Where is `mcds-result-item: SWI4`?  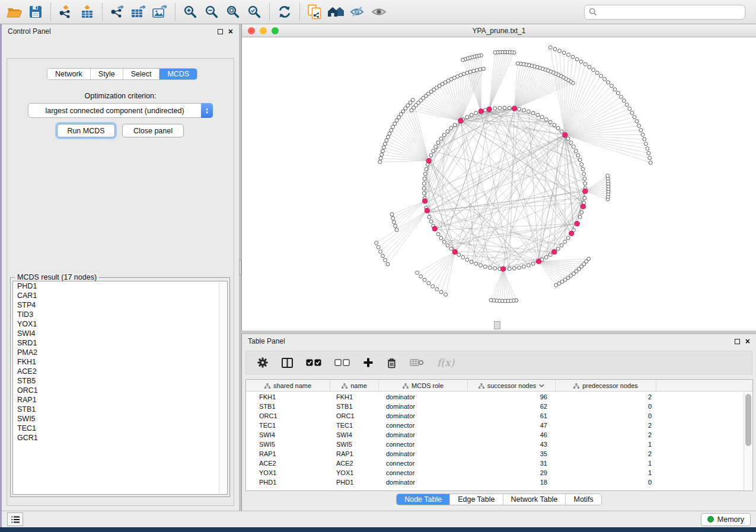 mcds-result-item: SWI4 is located at coordinates (120, 334).